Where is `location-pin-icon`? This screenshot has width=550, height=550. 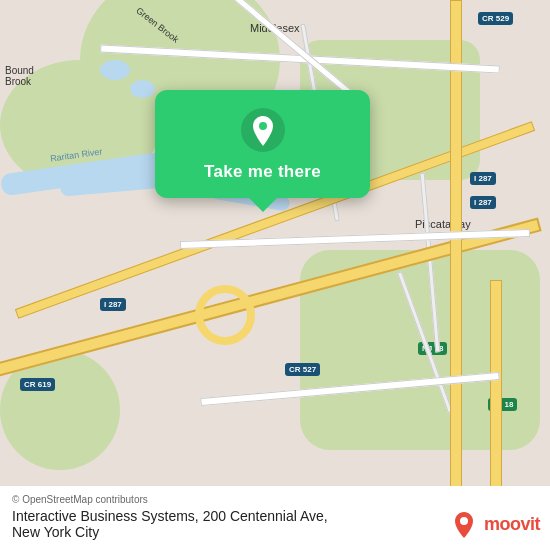 location-pin-icon is located at coordinates (263, 130).